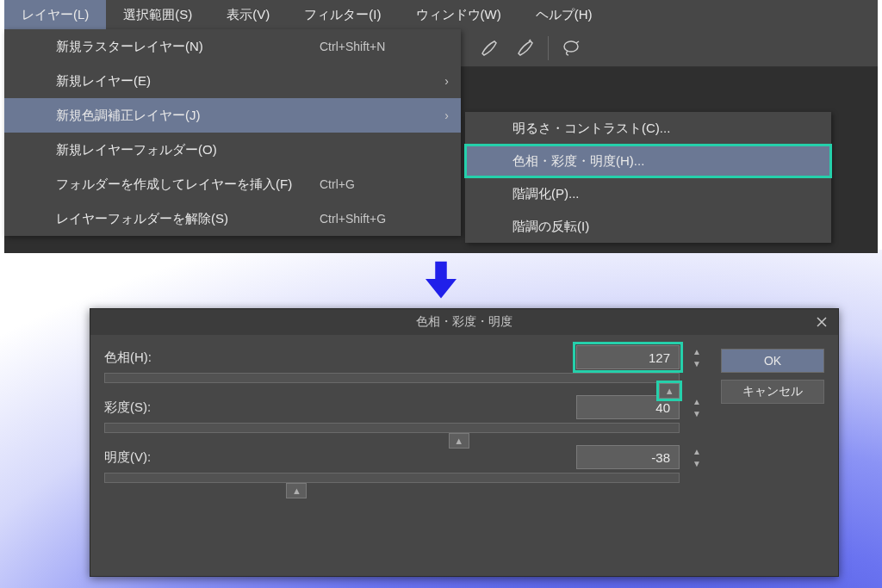 This screenshot has width=882, height=588. What do you see at coordinates (697, 457) in the screenshot?
I see `lightness-spinner: ▲ ▼` at bounding box center [697, 457].